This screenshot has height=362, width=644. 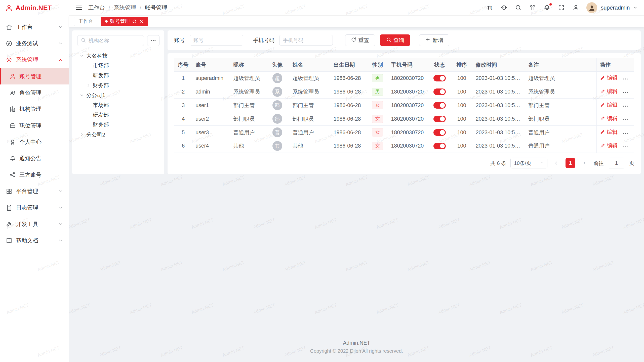 What do you see at coordinates (34, 27) in the screenshot?
I see `sidebar-item-workbench: 工作台` at bounding box center [34, 27].